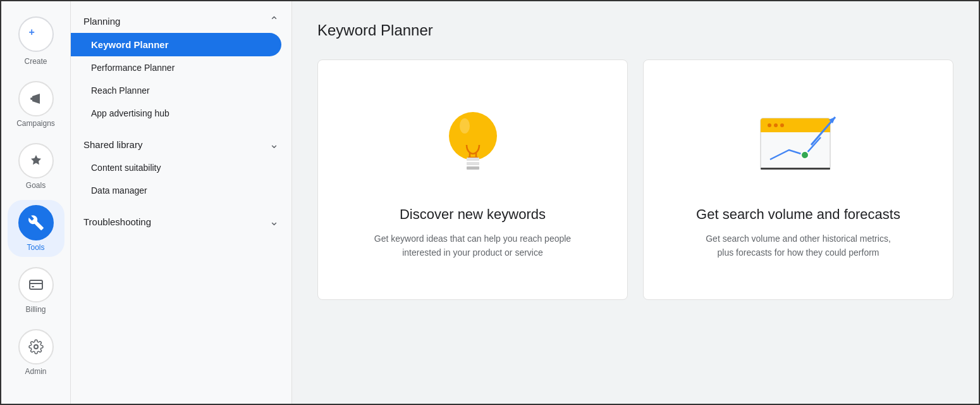 This screenshot has width=980, height=405. What do you see at coordinates (118, 221) in the screenshot?
I see `troubleshooting-label: Troubleshooting` at bounding box center [118, 221].